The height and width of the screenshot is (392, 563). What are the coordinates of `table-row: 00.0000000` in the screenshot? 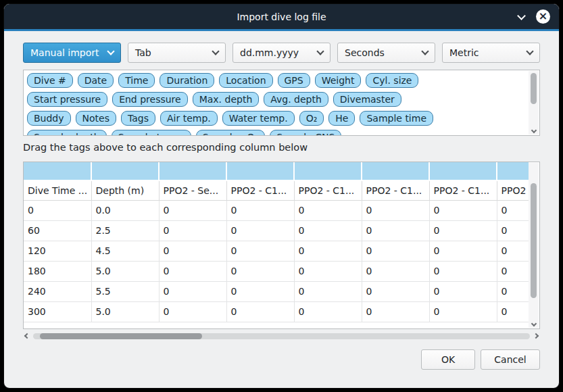 It's located at (276, 210).